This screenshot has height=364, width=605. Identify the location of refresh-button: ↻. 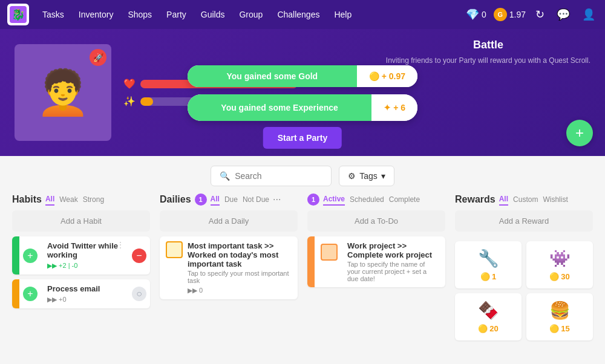
(540, 15).